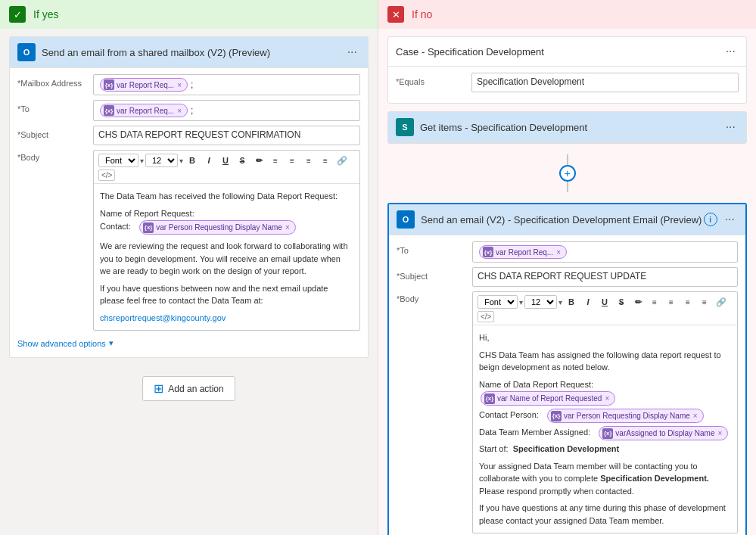  I want to click on token-icon: {x}, so click(109, 85).